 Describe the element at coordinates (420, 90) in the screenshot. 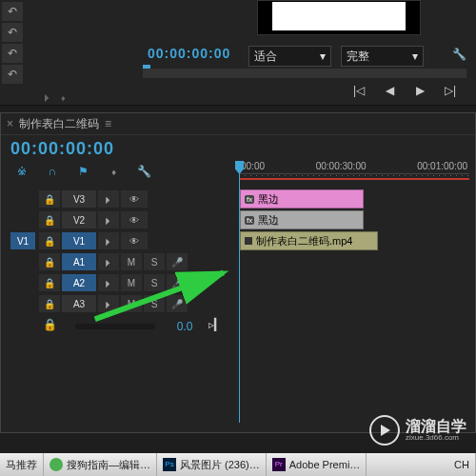

I see `play-button: ▶` at that location.